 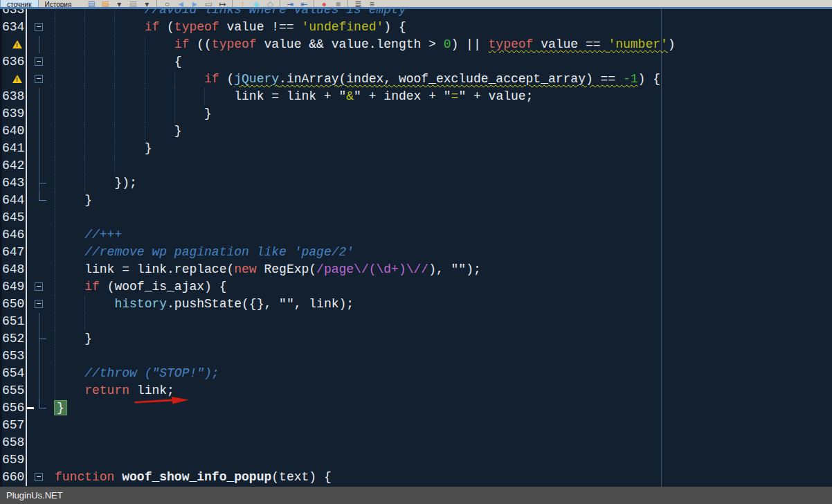 I want to click on code-line: 653, so click(x=417, y=356).